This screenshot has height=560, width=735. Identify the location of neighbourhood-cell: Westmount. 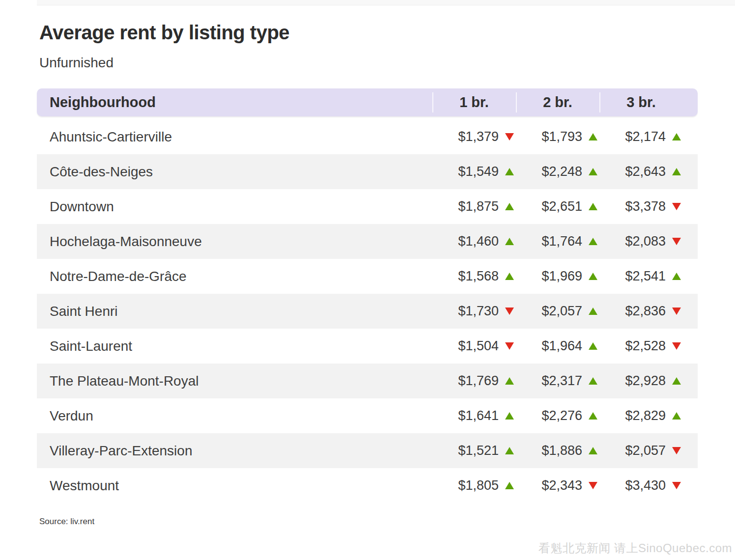
(235, 486).